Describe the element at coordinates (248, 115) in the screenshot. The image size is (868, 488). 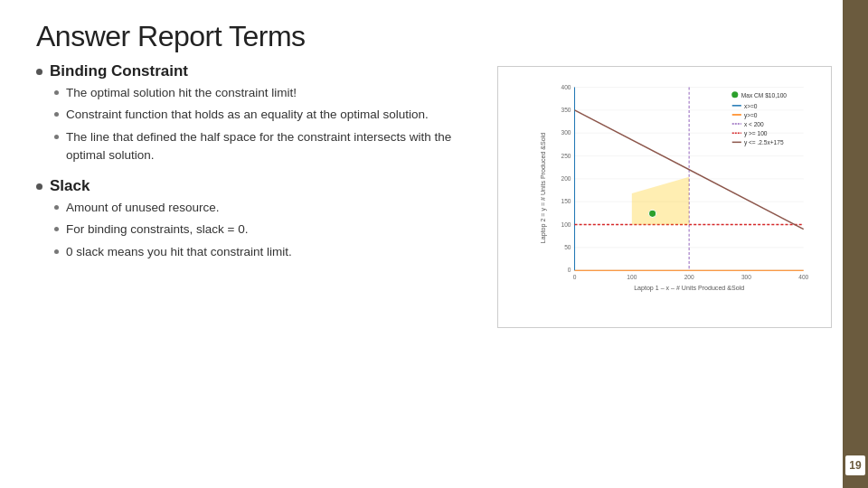
I see `sub-text-2: Constraint function that holds as an equ…` at that location.